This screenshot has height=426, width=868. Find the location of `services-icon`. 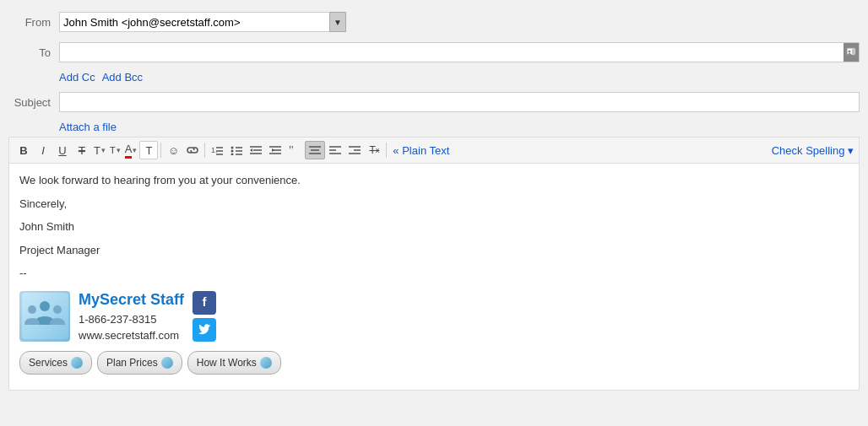

services-icon is located at coordinates (77, 363).